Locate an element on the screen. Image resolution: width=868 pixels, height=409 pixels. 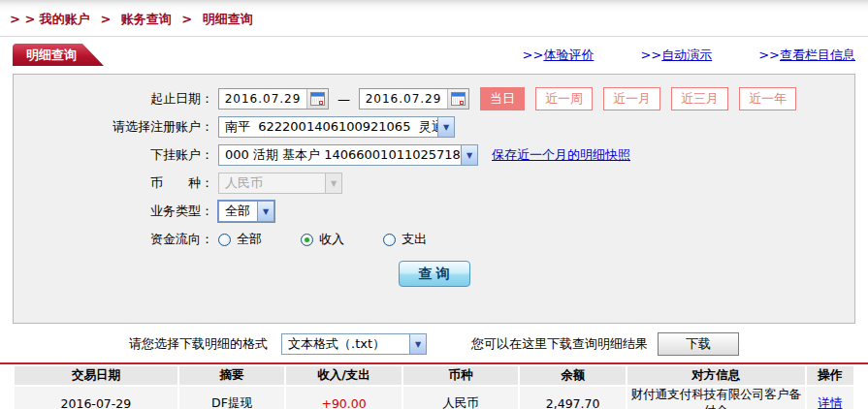
header-links: >>体验评价 >>自动演示 >>查看栏目信息 is located at coordinates (689, 55).